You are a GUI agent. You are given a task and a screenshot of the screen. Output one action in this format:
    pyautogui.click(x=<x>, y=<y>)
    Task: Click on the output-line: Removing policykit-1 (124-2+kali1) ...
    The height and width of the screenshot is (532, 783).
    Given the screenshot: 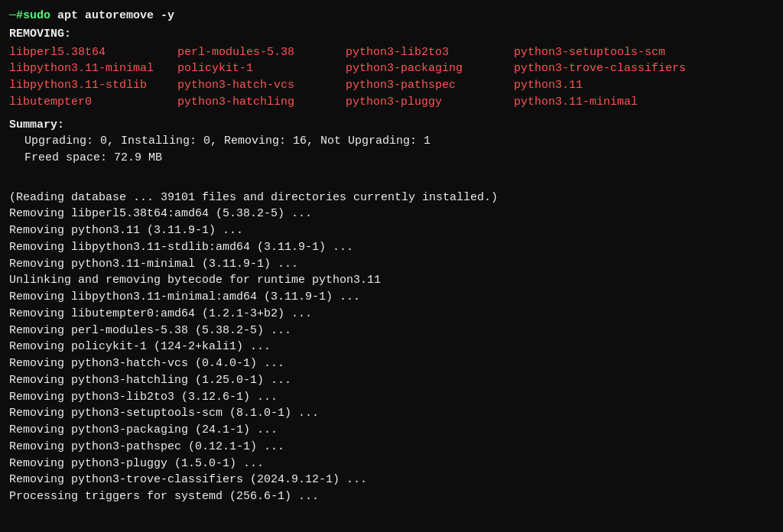 What is the action you would take?
    pyautogui.click(x=392, y=347)
    